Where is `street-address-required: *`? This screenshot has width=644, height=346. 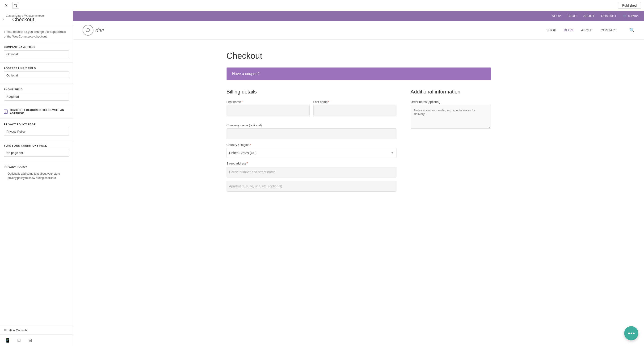 street-address-required: * is located at coordinates (248, 164).